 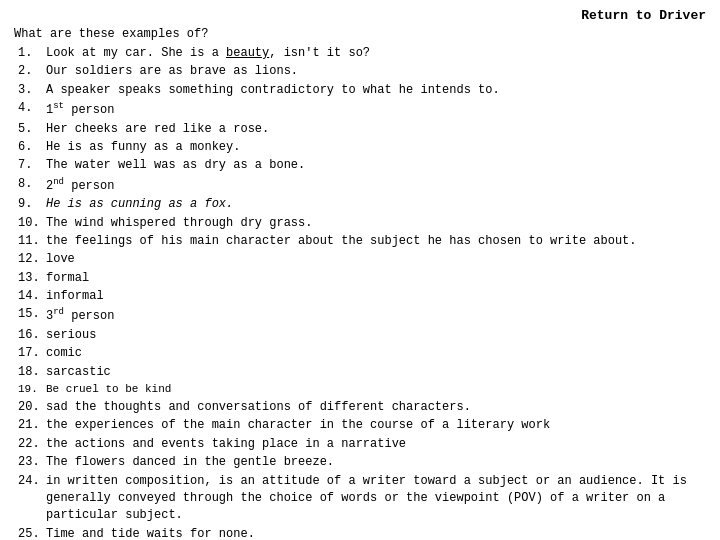 I want to click on item-text: The wind whispered through dry grass., so click(x=376, y=224).